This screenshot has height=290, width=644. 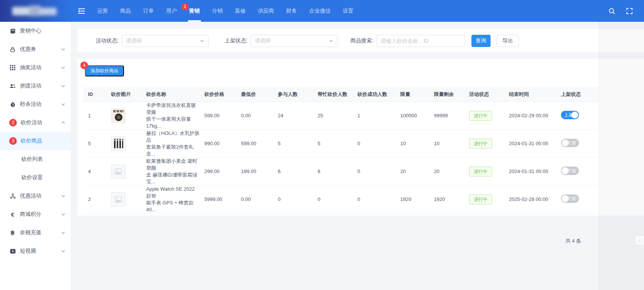 I want to click on sidebar-item-bargain-list: 砍价列表, so click(x=35, y=159).